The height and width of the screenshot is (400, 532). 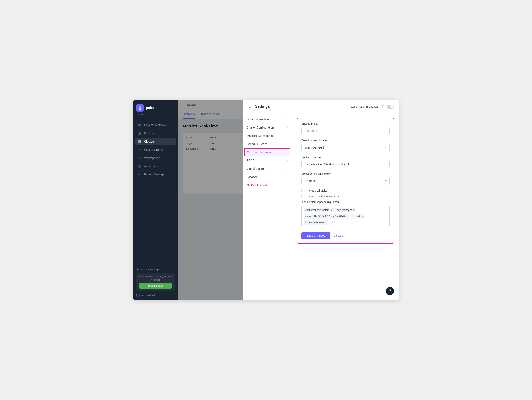 What do you see at coordinates (358, 216) in the screenshot?
I see `namespace-tag-3: default ×` at bounding box center [358, 216].